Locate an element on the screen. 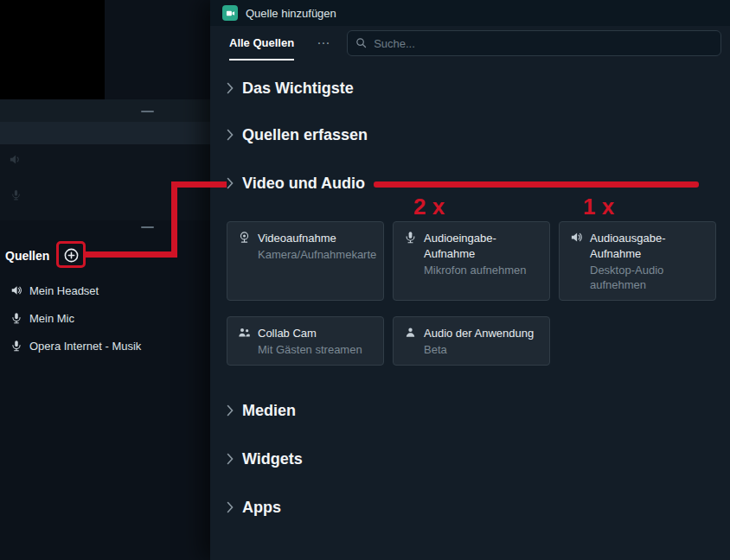 This screenshot has height=560, width=730. users-icon is located at coordinates (244, 332).